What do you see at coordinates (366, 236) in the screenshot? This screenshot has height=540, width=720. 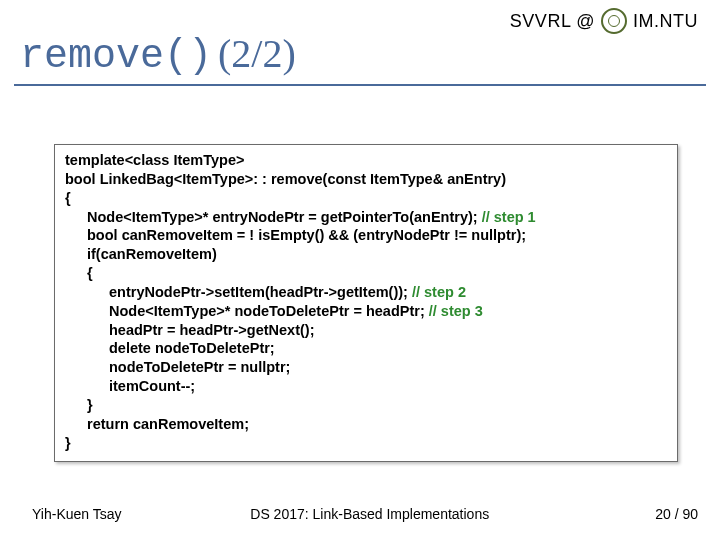 I see `code-line: bool canRemoveItem = ! isEmpty() && (ent…` at bounding box center [366, 236].